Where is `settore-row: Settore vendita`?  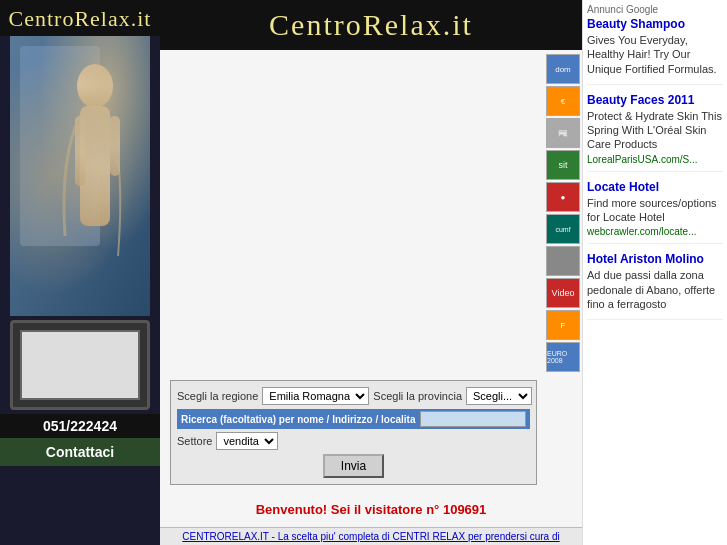
settore-row: Settore vendita is located at coordinates (354, 441).